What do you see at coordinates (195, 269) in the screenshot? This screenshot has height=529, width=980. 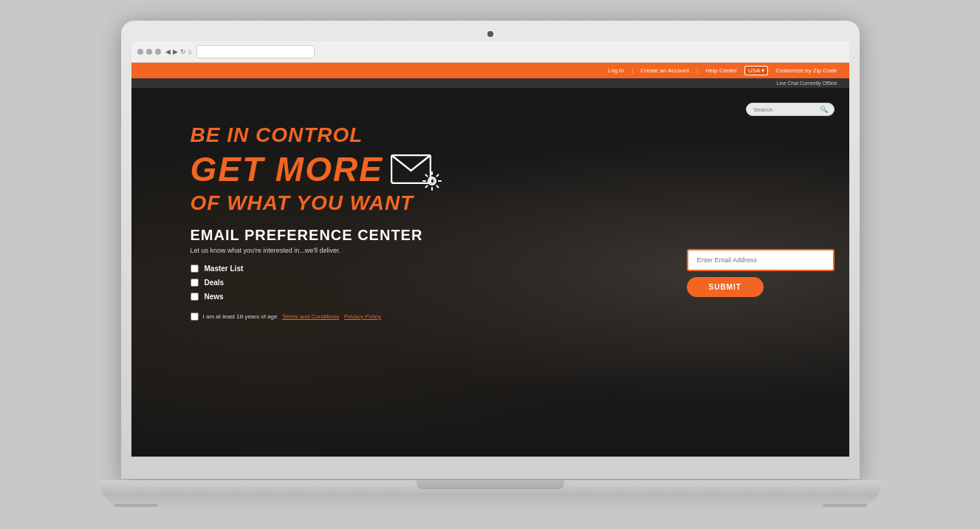 I see `master-list-checkbox` at bounding box center [195, 269].